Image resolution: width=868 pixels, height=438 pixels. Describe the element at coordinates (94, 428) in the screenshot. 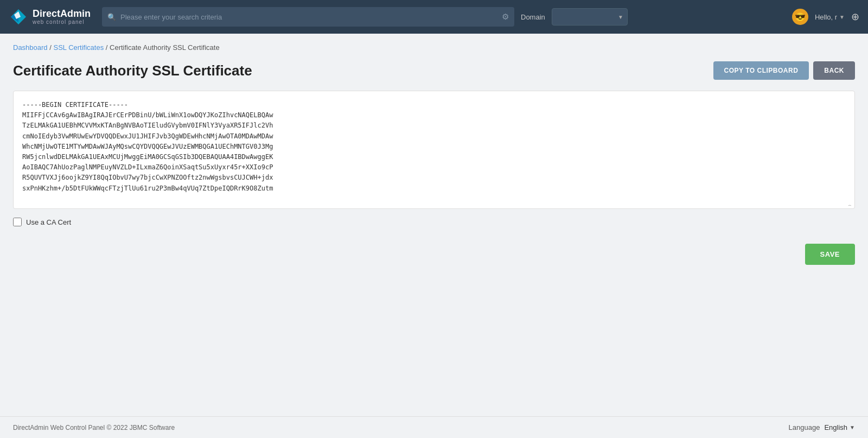

I see `footer-copyright: DirectAdmin Web Control Panel © 2022 JBM…` at that location.